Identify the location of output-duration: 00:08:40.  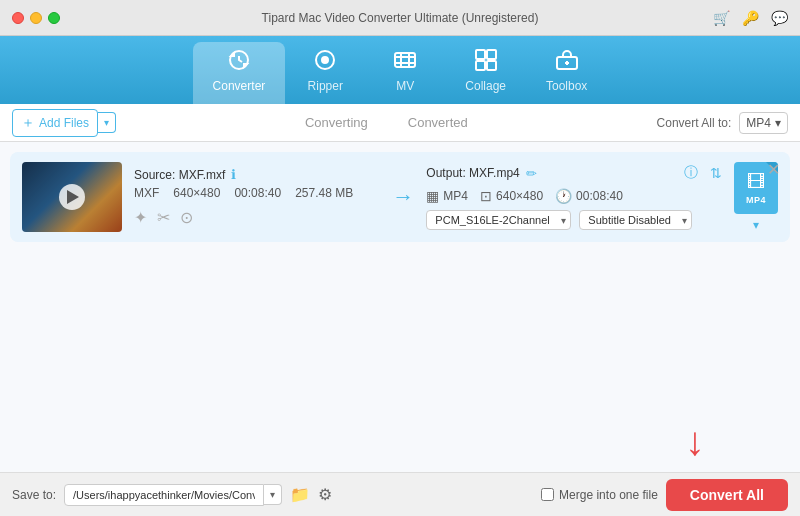
(600, 196).